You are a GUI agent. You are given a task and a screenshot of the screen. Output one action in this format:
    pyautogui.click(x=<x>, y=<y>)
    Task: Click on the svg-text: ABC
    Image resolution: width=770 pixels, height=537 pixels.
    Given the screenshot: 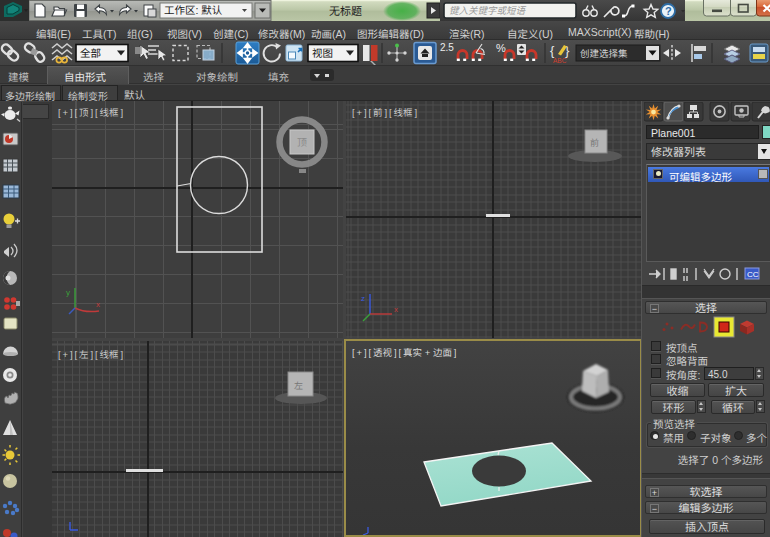 What is the action you would take?
    pyautogui.click(x=560, y=60)
    